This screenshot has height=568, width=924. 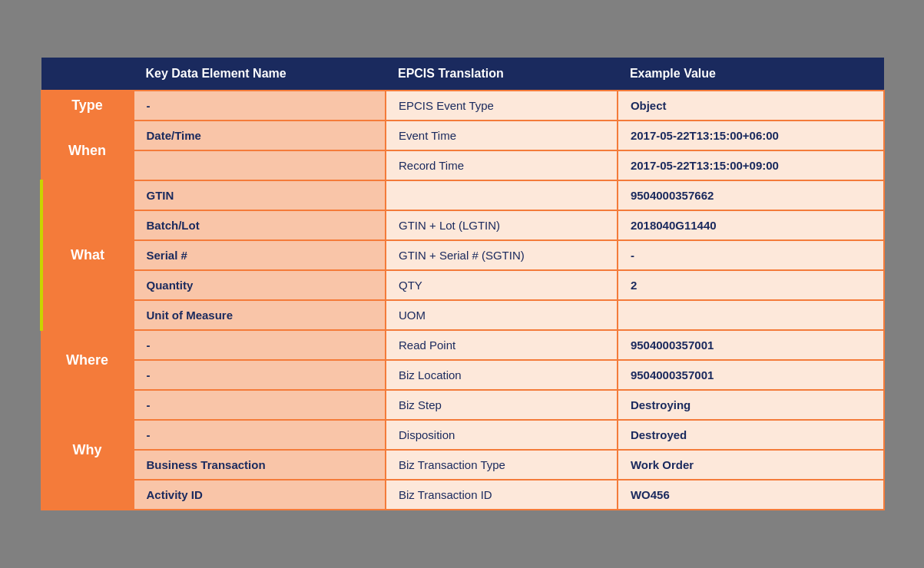 What do you see at coordinates (751, 405) in the screenshot?
I see `example-value-cell: Destroying` at bounding box center [751, 405].